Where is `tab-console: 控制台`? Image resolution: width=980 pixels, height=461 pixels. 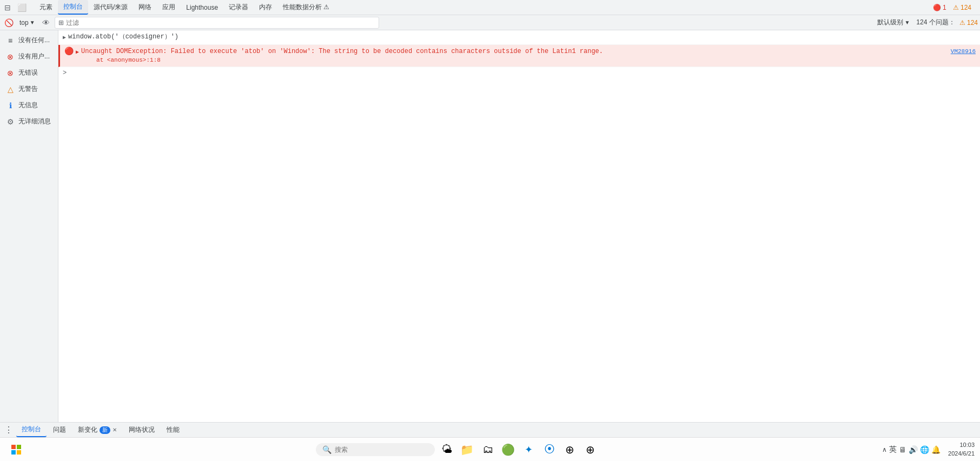 tab-console: 控制台 is located at coordinates (73, 8).